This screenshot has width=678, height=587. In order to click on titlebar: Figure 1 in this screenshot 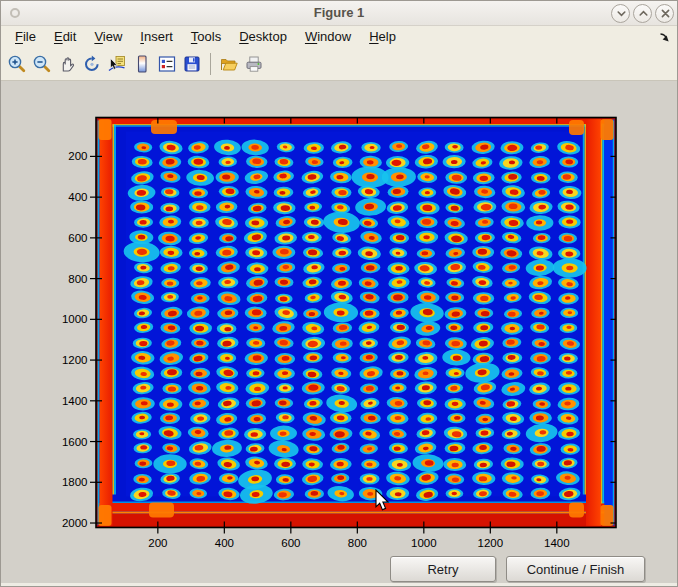, I will do `click(339, 14)`.